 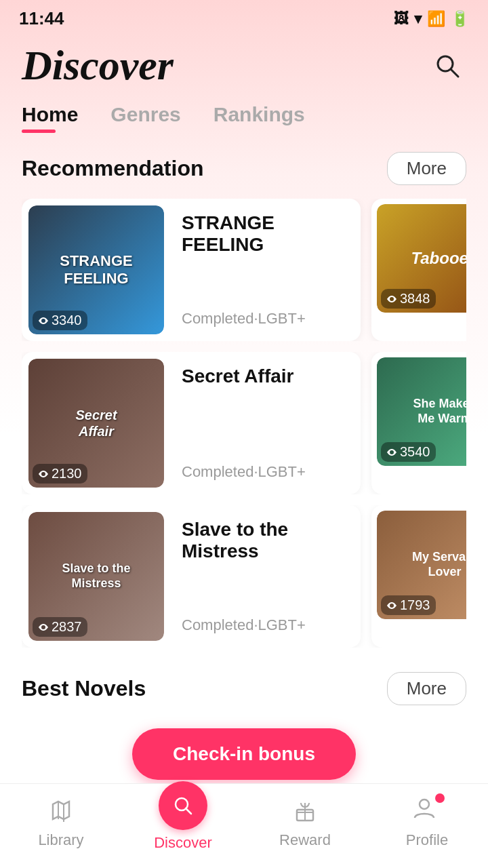 I want to click on nav-profile: Profile, so click(x=427, y=823).